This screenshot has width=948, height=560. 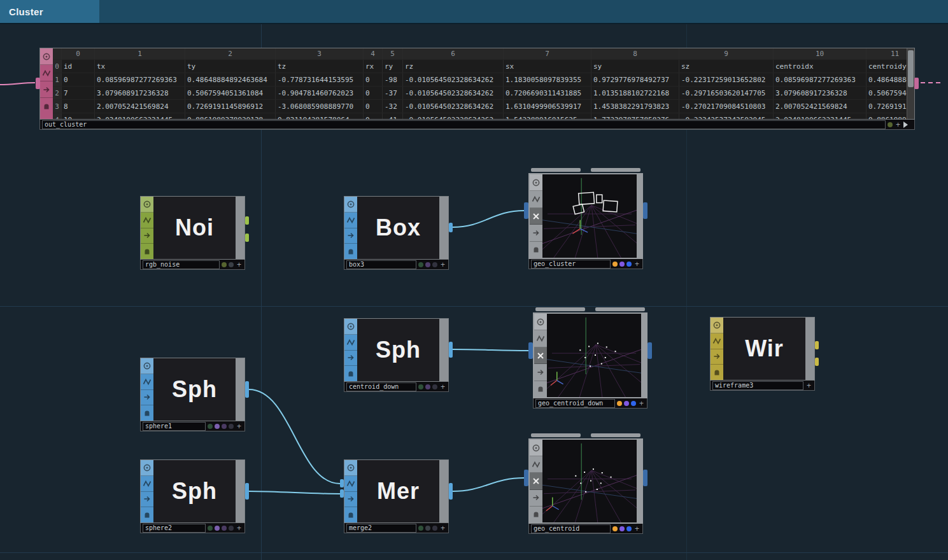 What do you see at coordinates (140, 116) in the screenshot?
I see `table-cell: 2.0348100662231445` at bounding box center [140, 116].